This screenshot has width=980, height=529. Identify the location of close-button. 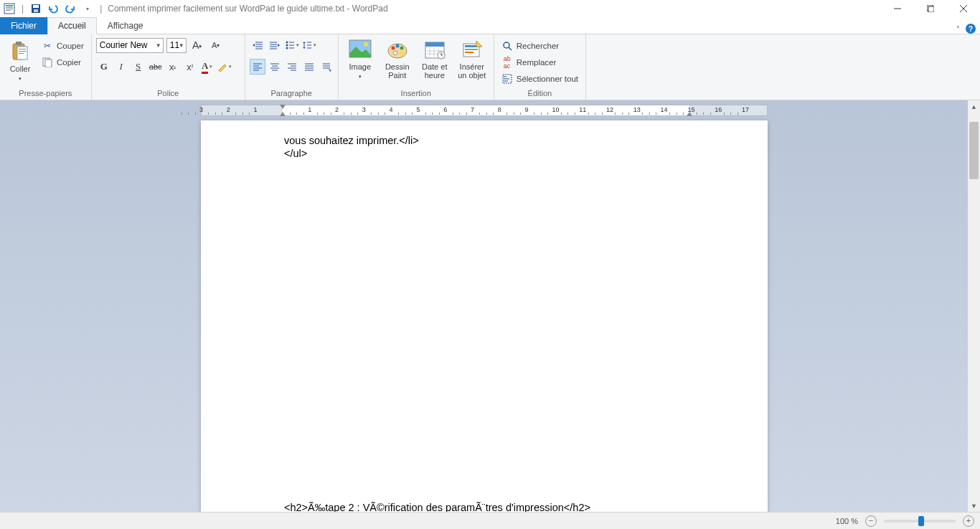
(963, 9).